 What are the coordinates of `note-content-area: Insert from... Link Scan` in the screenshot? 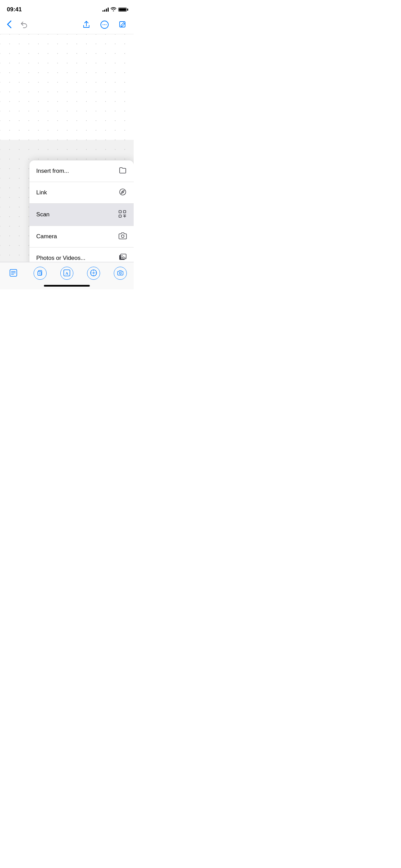 It's located at (67, 152).